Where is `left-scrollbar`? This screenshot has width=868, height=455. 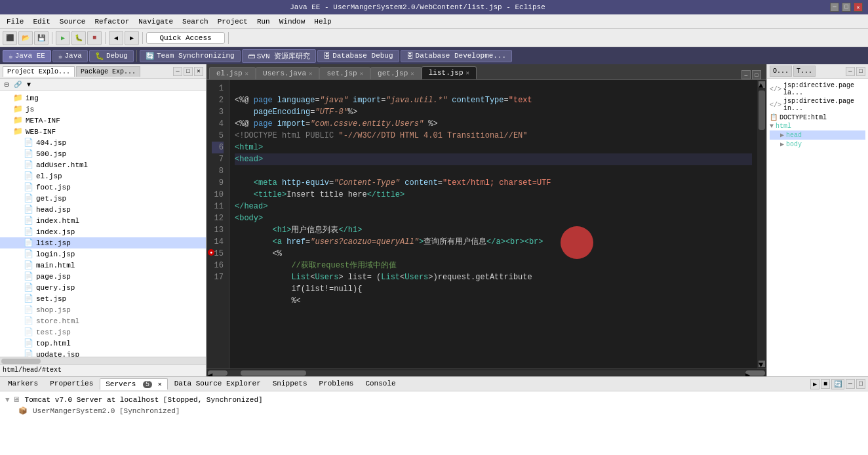
left-scrollbar is located at coordinates (103, 361).